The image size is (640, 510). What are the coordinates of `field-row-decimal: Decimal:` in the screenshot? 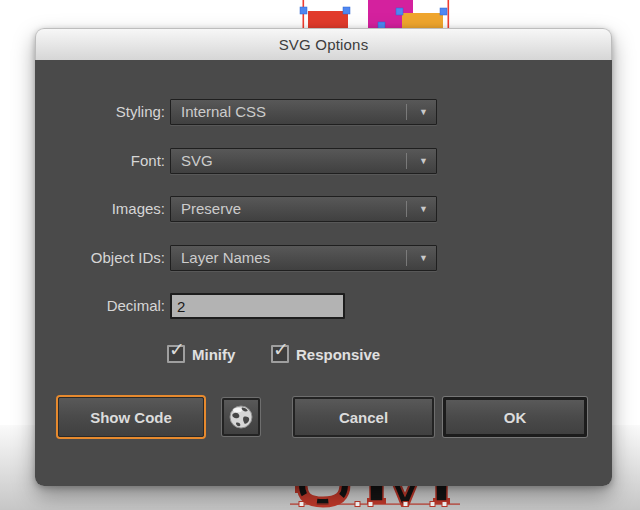 It's located at (324, 306).